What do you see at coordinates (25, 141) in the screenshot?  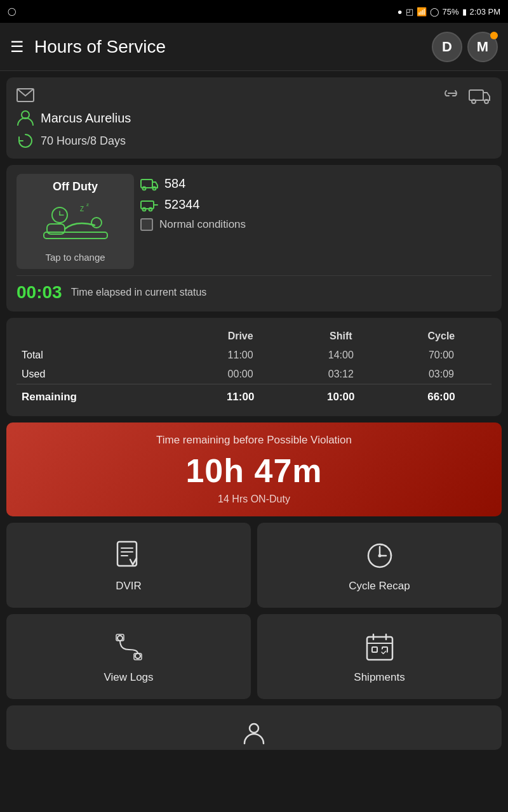 I see `cycle-icon` at bounding box center [25, 141].